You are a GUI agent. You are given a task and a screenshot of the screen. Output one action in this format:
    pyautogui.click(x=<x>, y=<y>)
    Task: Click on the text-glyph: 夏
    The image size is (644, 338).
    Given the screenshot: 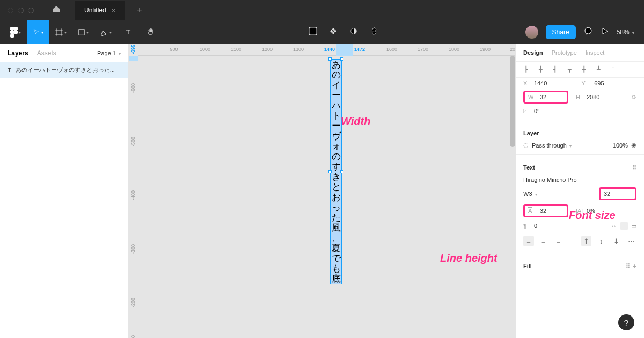 What is the action you would take?
    pyautogui.click(x=336, y=248)
    